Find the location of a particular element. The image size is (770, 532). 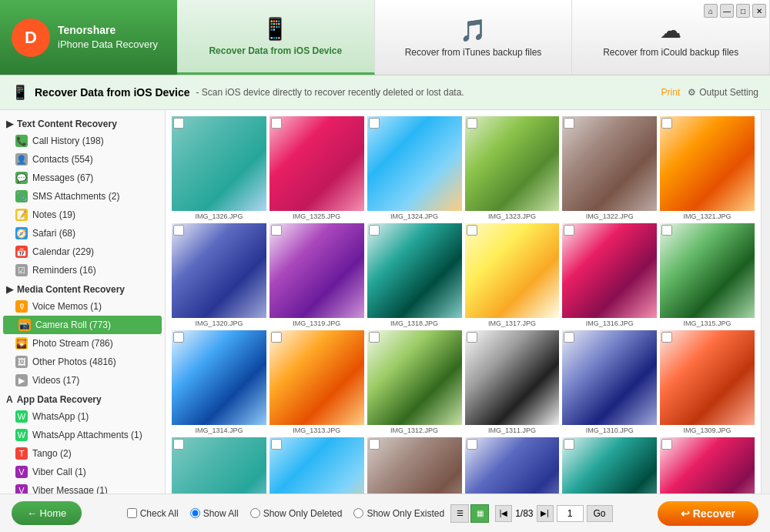

sidebar-item-photo-stream: 🌄 Photo Stream (786) is located at coordinates (82, 343).